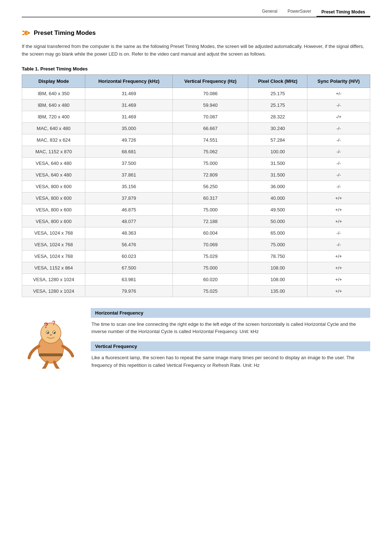  Describe the element at coordinates (129, 291) in the screenshot. I see `table-cell: 79.976` at that location.